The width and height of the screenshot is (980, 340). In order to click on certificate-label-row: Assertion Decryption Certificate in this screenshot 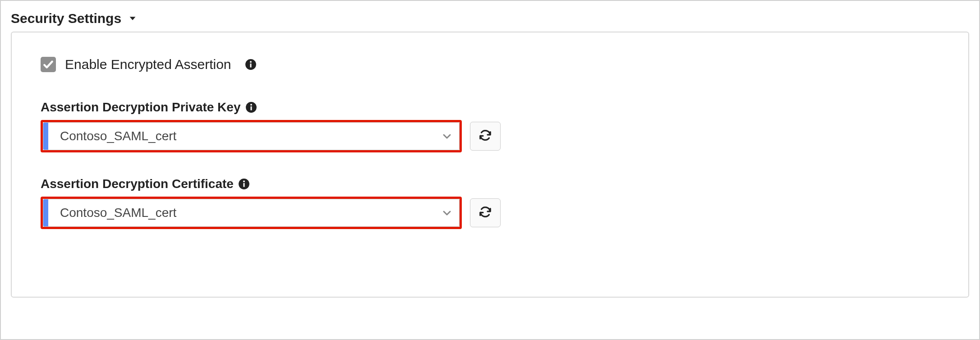, I will do `click(490, 184)`.